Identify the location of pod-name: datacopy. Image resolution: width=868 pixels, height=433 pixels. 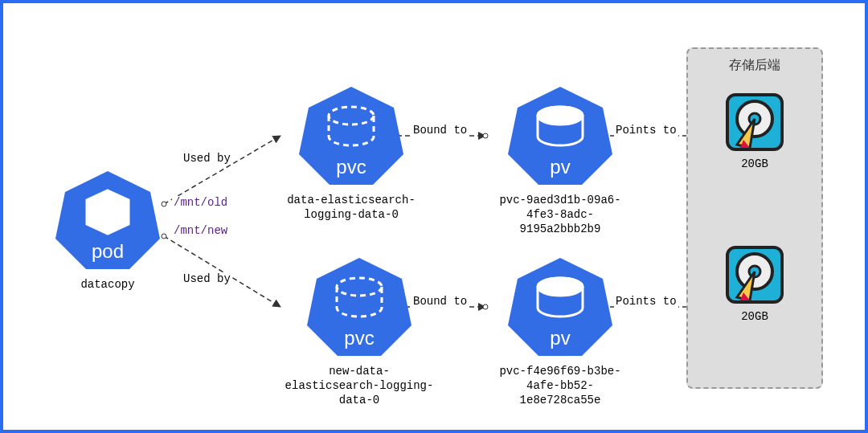
(108, 284).